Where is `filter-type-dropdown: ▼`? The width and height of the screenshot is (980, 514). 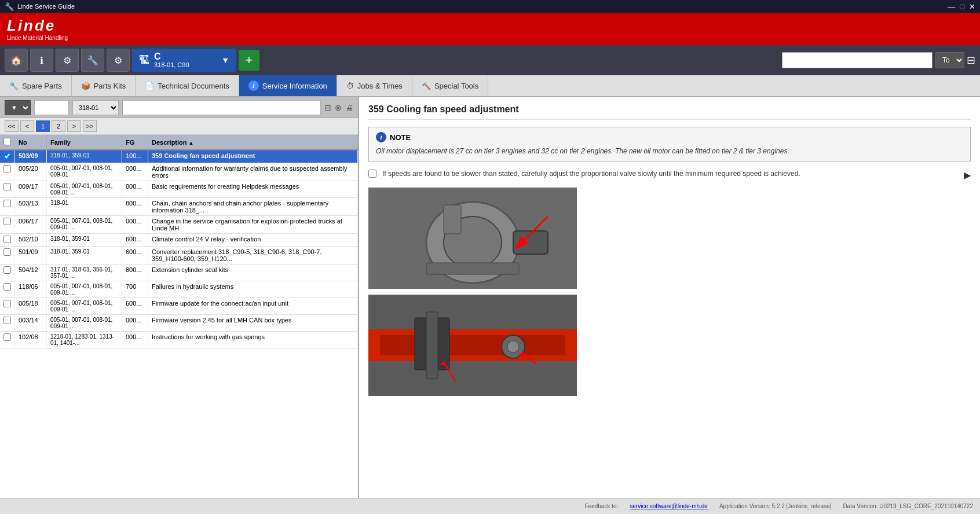
filter-type-dropdown: ▼ is located at coordinates (17, 108).